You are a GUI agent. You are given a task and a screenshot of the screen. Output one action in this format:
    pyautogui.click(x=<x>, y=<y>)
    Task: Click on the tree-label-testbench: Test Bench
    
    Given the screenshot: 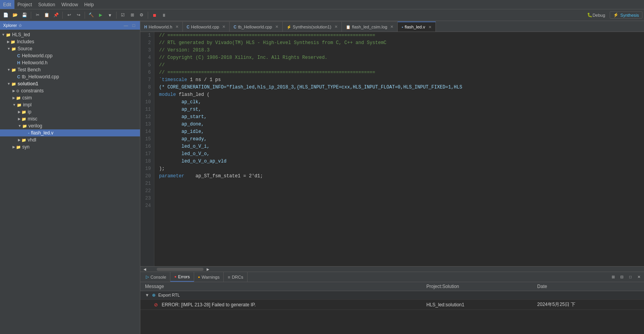 What is the action you would take?
    pyautogui.click(x=29, y=70)
    